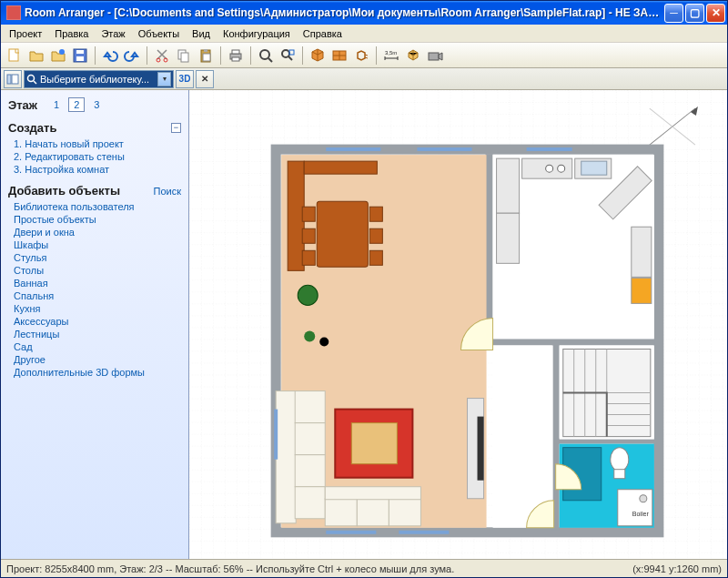  Describe the element at coordinates (695, 13) in the screenshot. I see `maximize-button: ▢` at that location.